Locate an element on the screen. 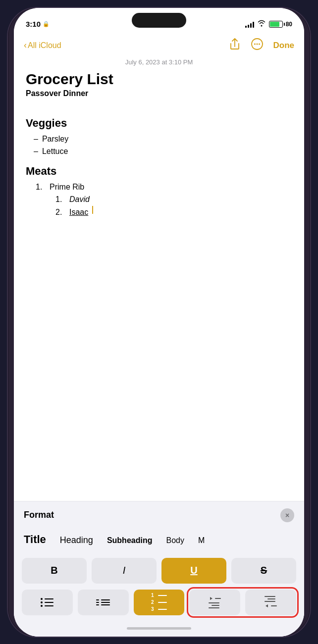  veggies-heading: Veggies is located at coordinates (159, 123).